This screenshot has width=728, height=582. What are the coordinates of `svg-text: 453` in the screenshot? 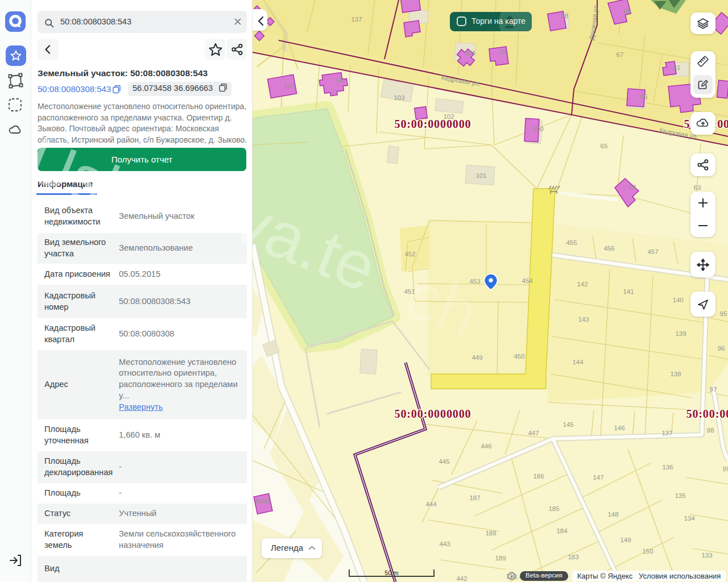 It's located at (474, 281).